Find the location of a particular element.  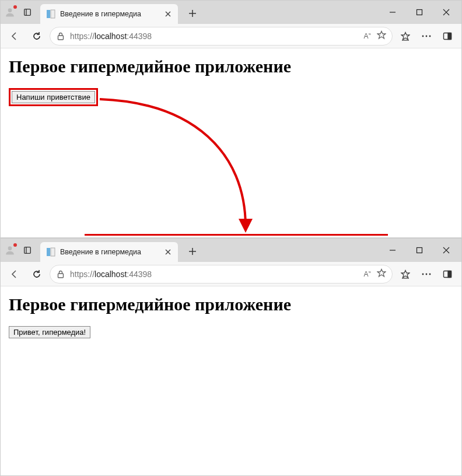

annotation-divider-line is located at coordinates (236, 235).